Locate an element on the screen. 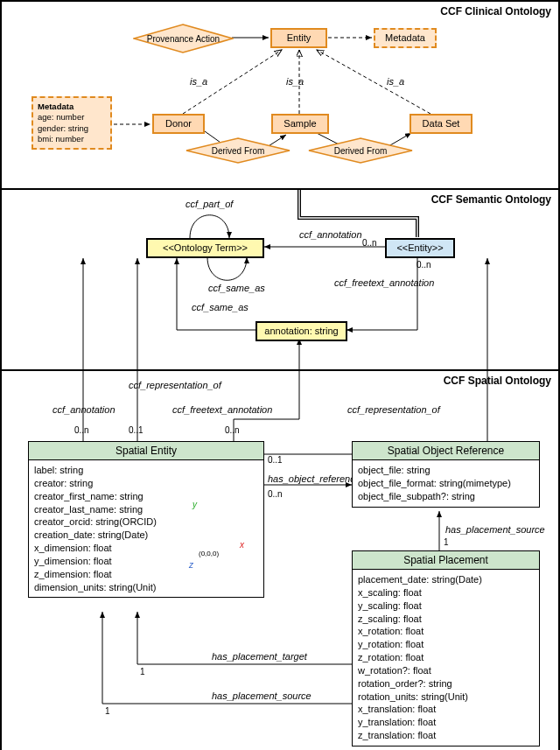 Image resolution: width=560 pixels, height=750 pixels. sor-body: object_file: string object_file_format: … is located at coordinates (446, 483).